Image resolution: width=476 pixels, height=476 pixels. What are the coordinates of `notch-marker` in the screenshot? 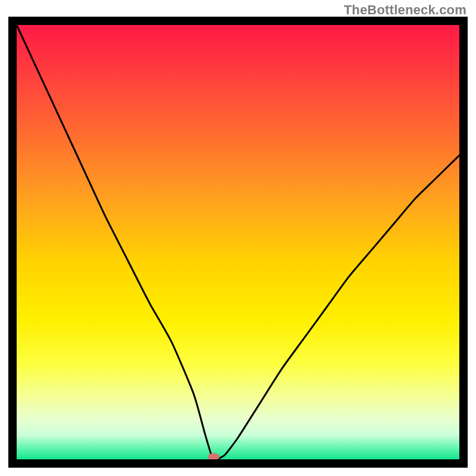 It's located at (214, 457).